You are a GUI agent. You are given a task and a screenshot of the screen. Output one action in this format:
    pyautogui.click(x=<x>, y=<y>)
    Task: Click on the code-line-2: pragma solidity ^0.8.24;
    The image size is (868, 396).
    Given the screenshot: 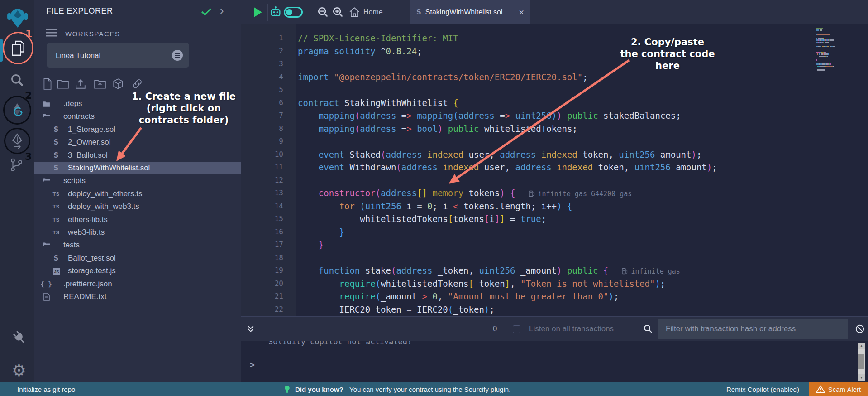 What is the action you would take?
    pyautogui.click(x=360, y=52)
    